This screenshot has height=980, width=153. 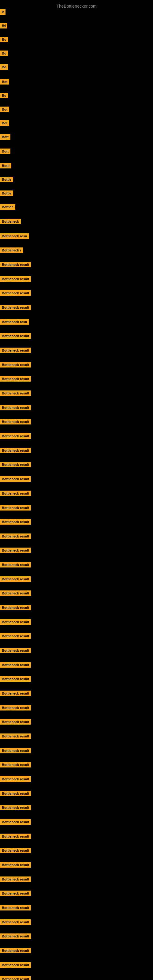 I want to click on badge-label-38: Bottleneck result, so click(x=15, y=536).